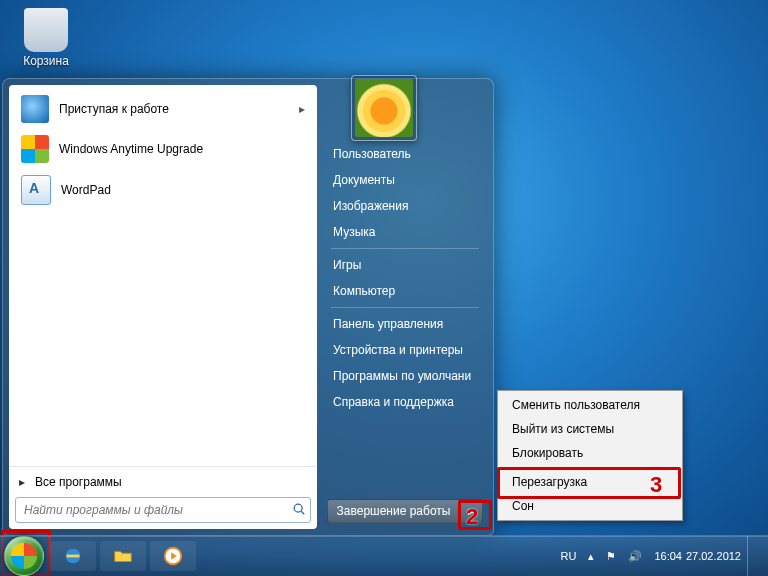  Describe the element at coordinates (611, 556) in the screenshot. I see `tray-action-center: ⚑` at that location.